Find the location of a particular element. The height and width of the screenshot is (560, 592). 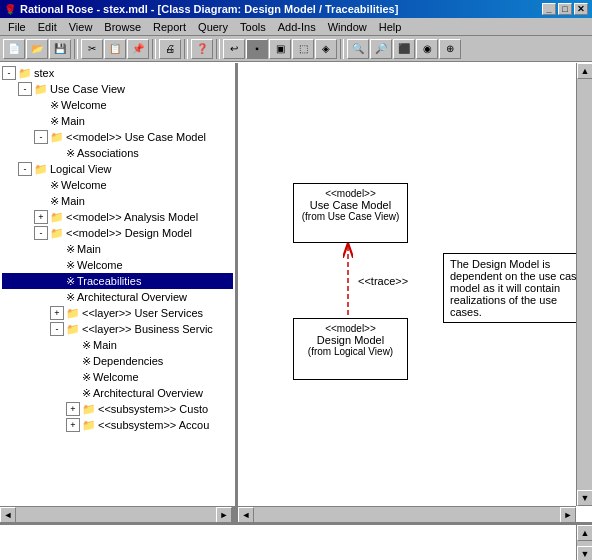

tree-item-trace: ※ Traceabilities is located at coordinates (118, 281).